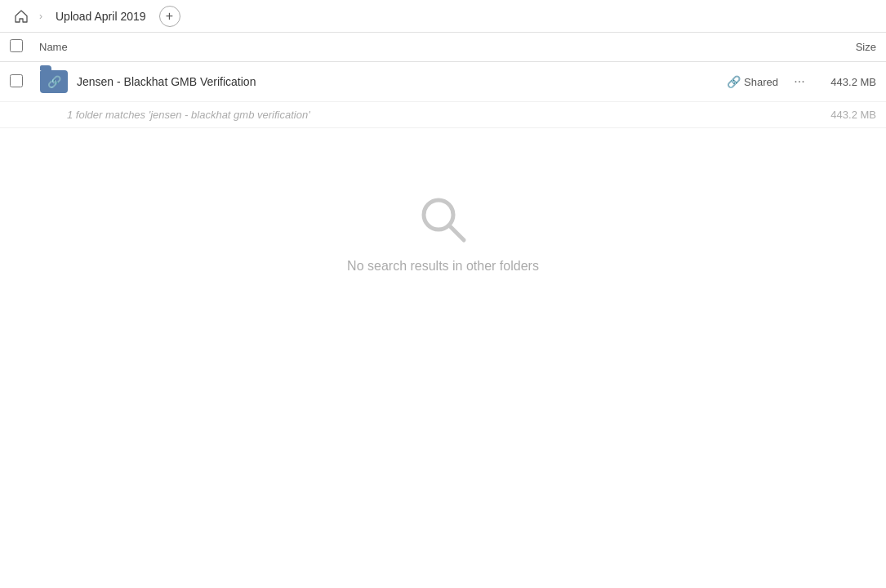 This screenshot has height=588, width=886. Describe the element at coordinates (769, 82) in the screenshot. I see `file-meta: 🔗 Shared ···` at that location.